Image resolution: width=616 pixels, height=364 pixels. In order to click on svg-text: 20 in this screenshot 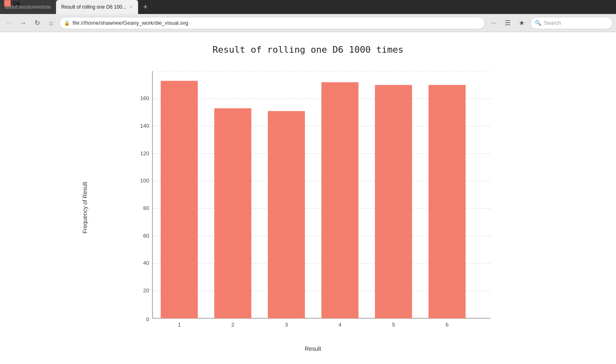, I will do `click(146, 291)`.